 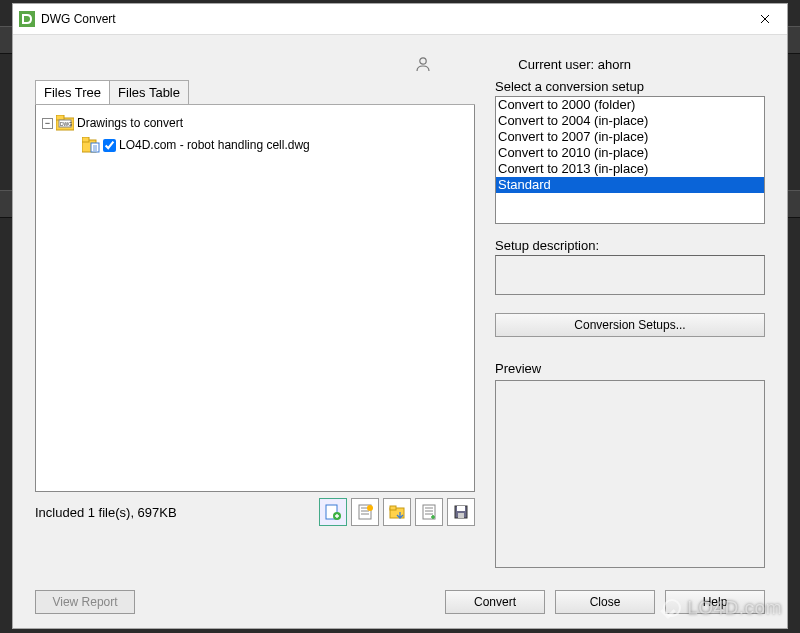 I want to click on add-folder-button, so click(x=397, y=512).